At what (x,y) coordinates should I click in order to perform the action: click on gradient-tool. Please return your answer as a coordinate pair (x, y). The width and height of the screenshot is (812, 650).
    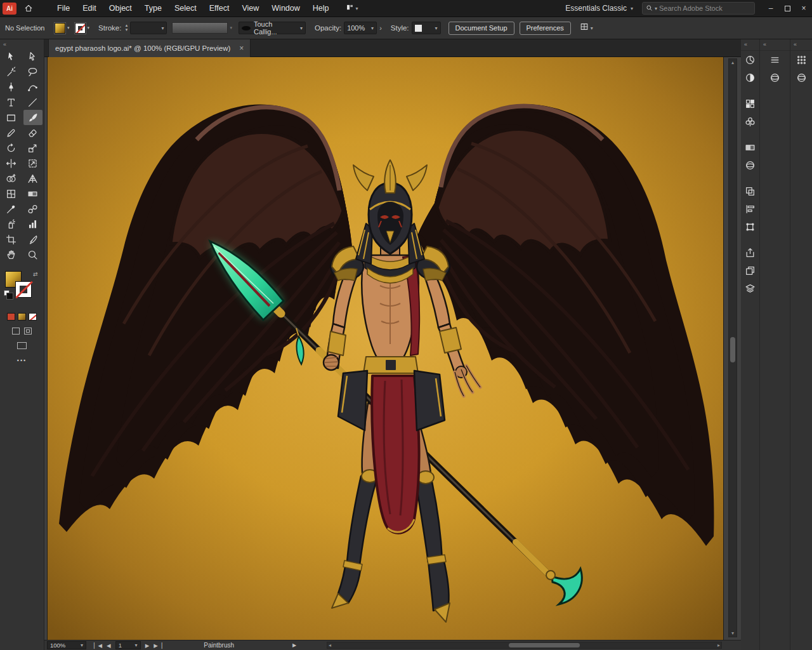
    Looking at the image, I should click on (33, 194).